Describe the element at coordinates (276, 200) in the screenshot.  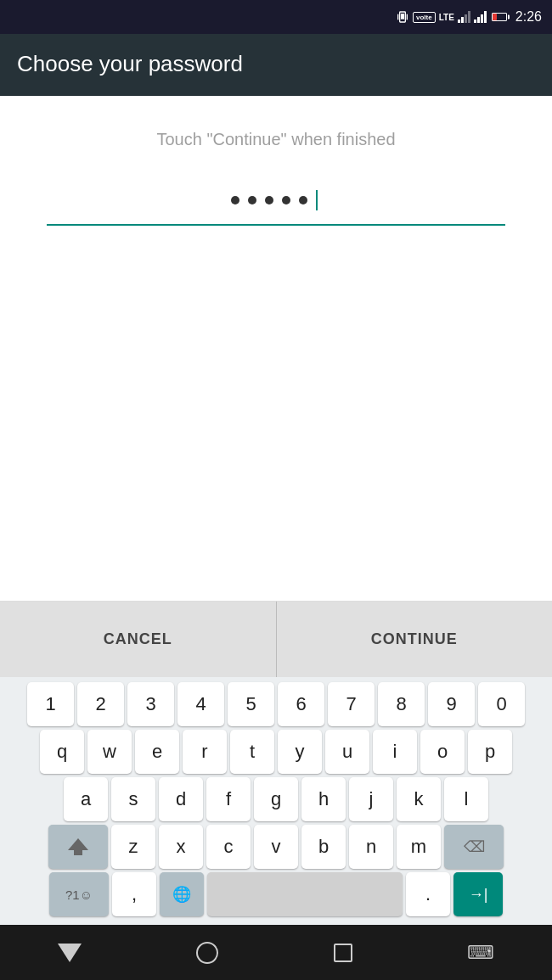
I see `password-dots` at that location.